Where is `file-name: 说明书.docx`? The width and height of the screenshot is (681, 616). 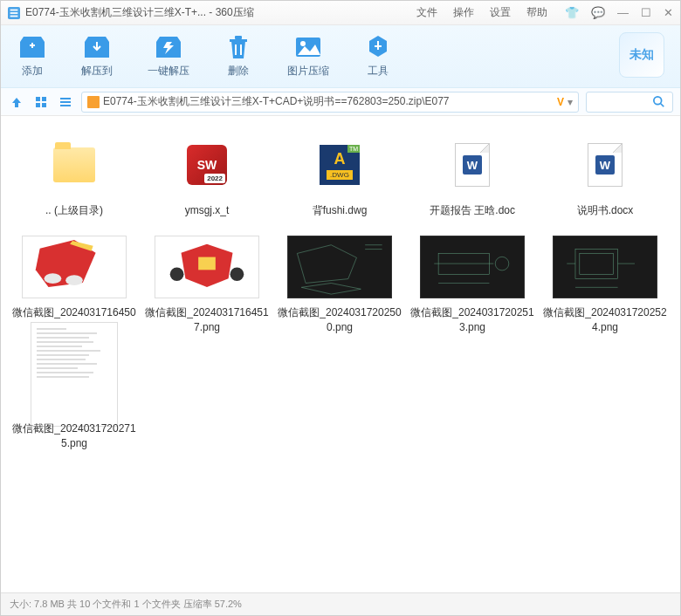
file-name: 说明书.docx is located at coordinates (606, 211).